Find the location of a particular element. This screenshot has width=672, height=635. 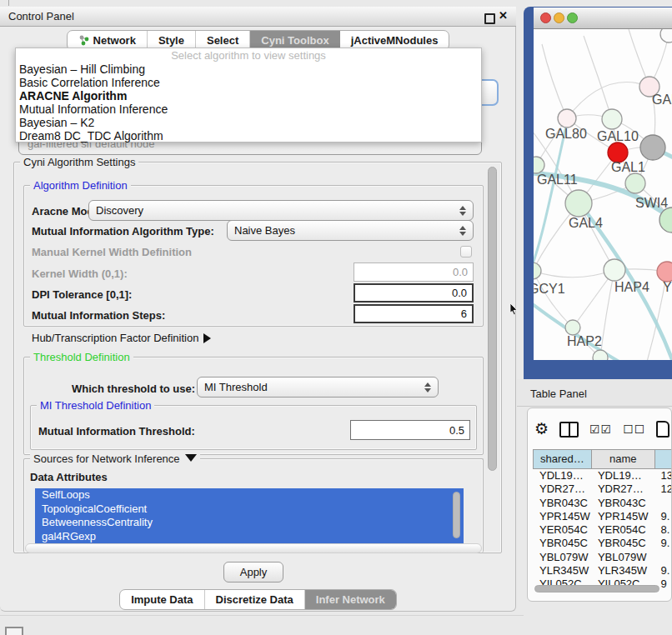

select-all-checkboxes-icon: ☑☑ is located at coordinates (600, 429).